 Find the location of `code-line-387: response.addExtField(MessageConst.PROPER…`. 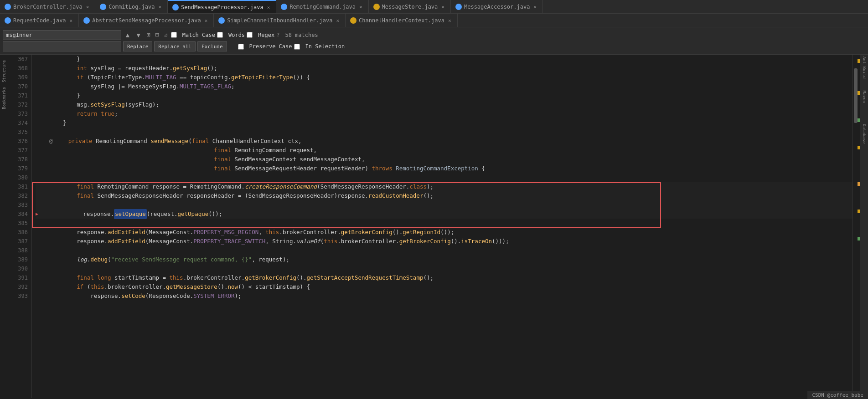

code-line-387: response.addExtField(MessageConst.PROPER… is located at coordinates (444, 241).